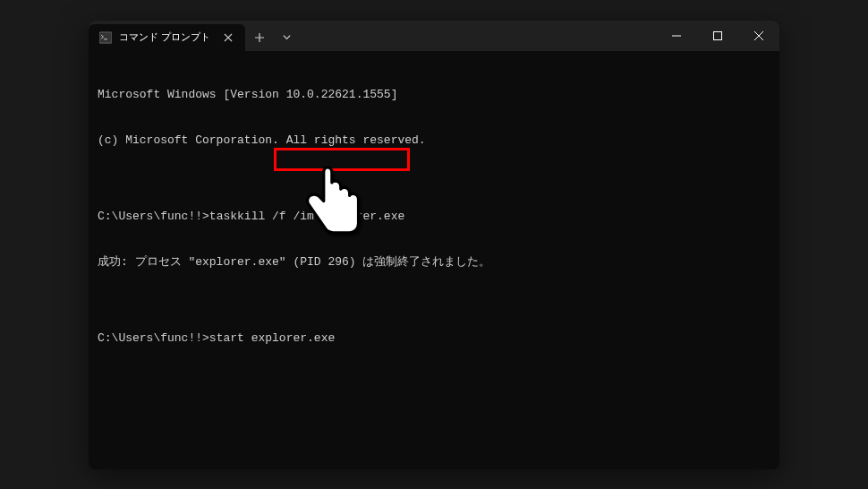 This screenshot has height=489, width=868. What do you see at coordinates (718, 36) in the screenshot?
I see `maximize-button` at bounding box center [718, 36].